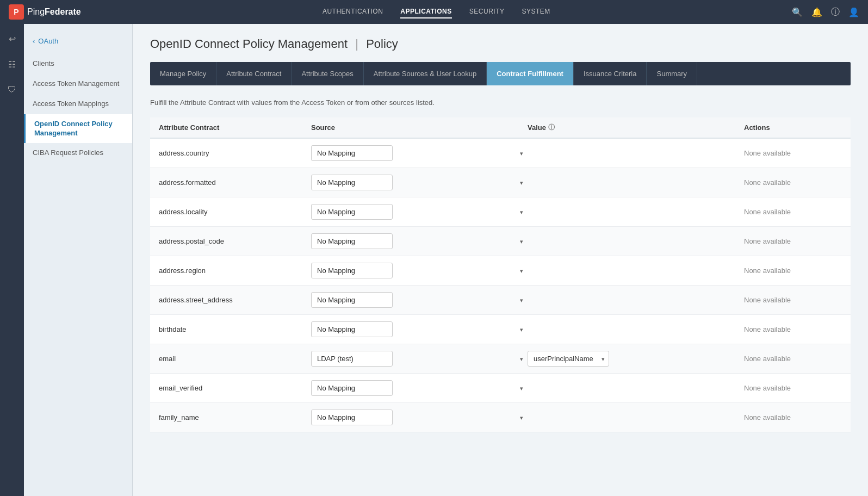  I want to click on logo-text: PingFederate, so click(54, 12).